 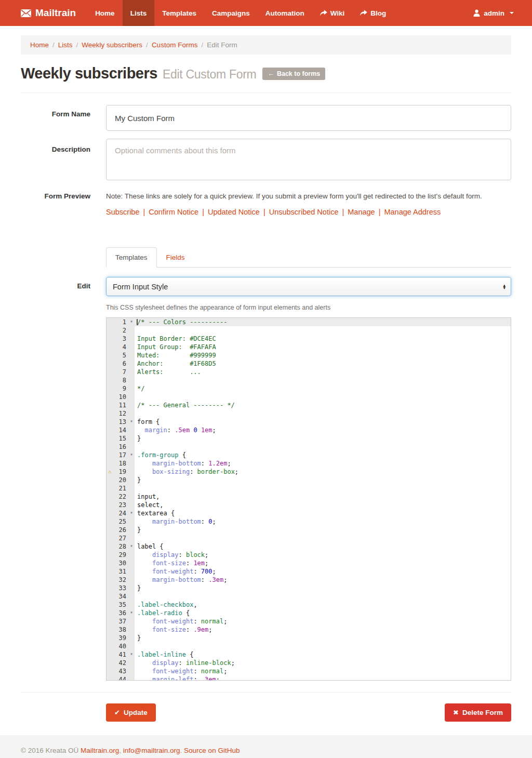 I want to click on header-divider, so click(x=266, y=92).